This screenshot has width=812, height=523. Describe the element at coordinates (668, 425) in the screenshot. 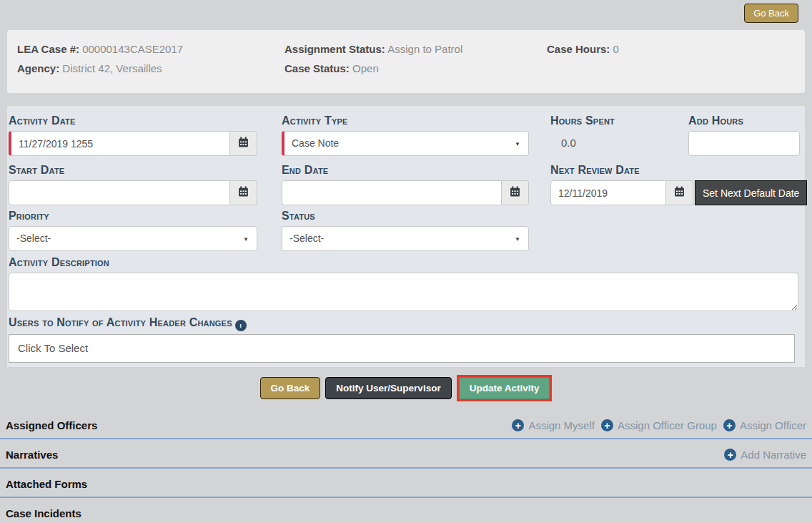

I see `assign-officer-group-label: Assign Officer Group` at that location.